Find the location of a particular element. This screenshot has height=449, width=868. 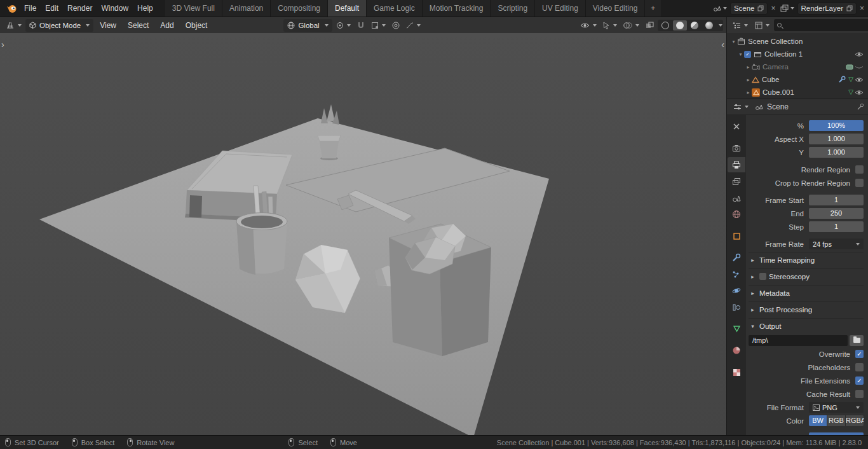

tab-constraints is located at coordinates (736, 307).